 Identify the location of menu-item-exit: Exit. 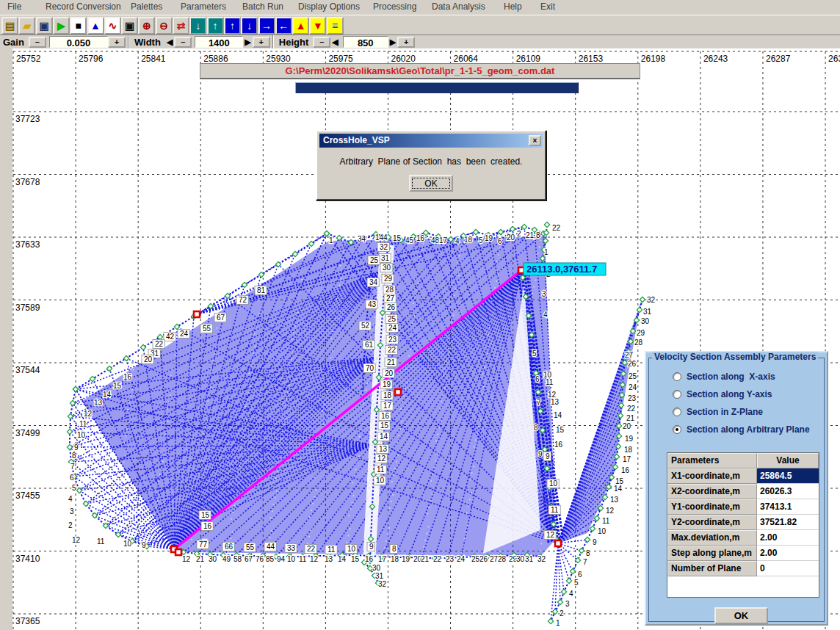
(548, 7).